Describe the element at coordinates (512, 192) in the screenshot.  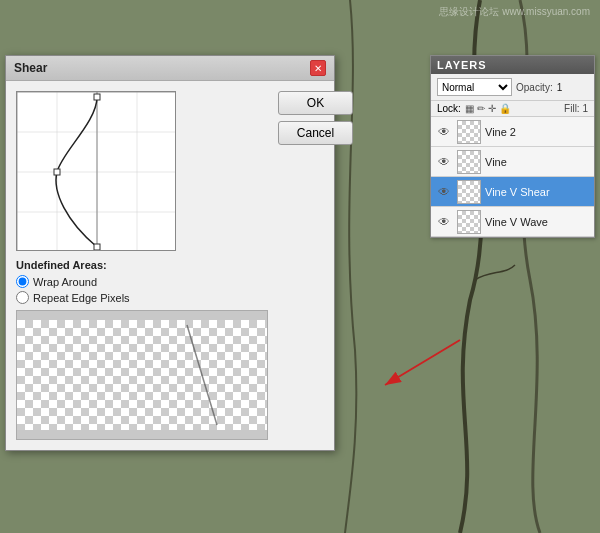
I see `layer-item-2: 👁 Vine V Shear` at that location.